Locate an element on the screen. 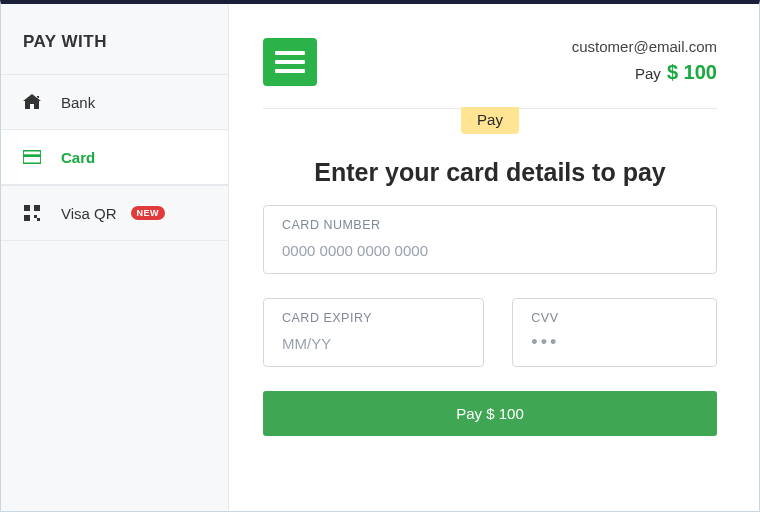  home-icon is located at coordinates (32, 102).